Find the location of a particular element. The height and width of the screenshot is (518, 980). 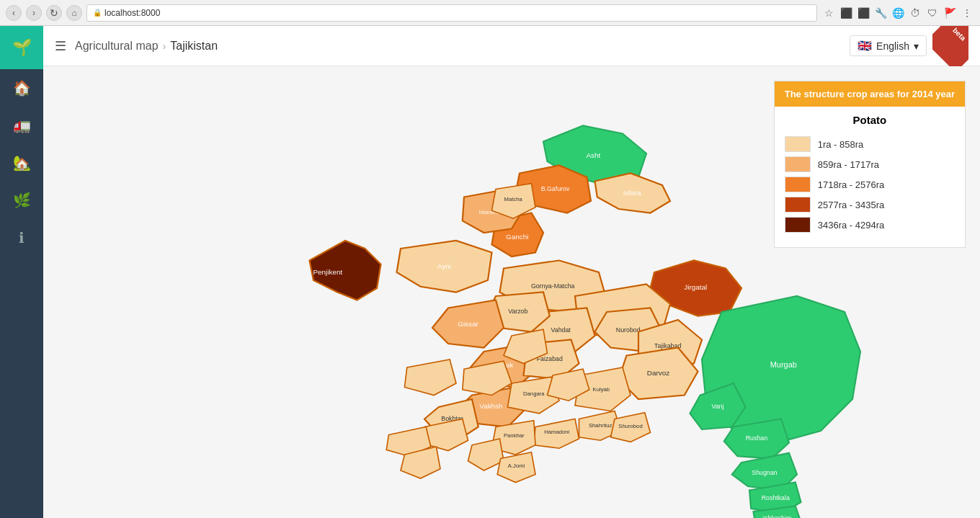

back-button: ‹ is located at coordinates (14, 13).